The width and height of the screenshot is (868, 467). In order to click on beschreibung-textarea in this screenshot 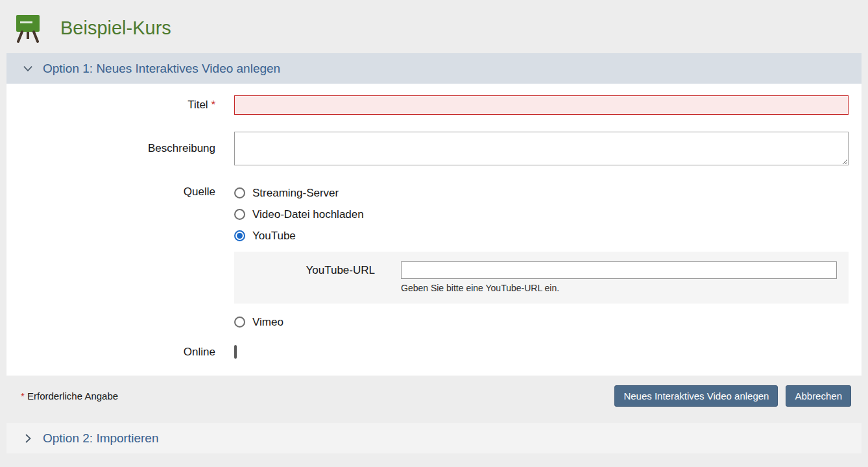, I will do `click(541, 149)`.